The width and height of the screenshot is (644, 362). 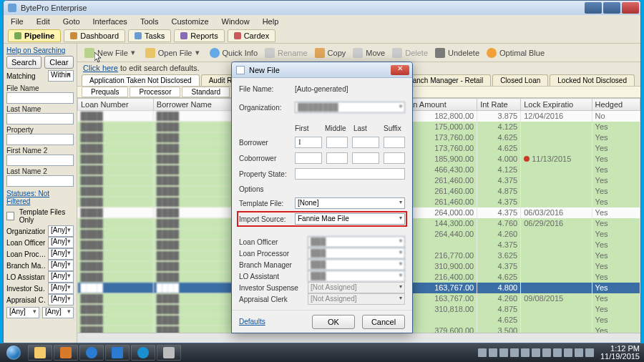 What do you see at coordinates (333, 322) in the screenshot?
I see `ok-button: OK` at bounding box center [333, 322].